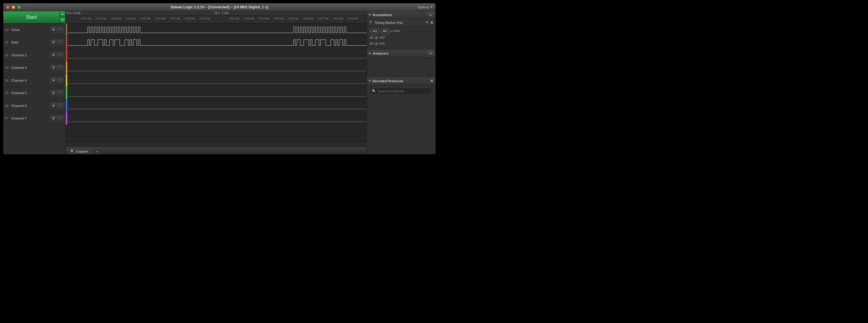 The image size is (868, 323). What do you see at coordinates (332, 19) in the screenshot?
I see `ruler-tick: +0.8 ms` at bounding box center [332, 19].